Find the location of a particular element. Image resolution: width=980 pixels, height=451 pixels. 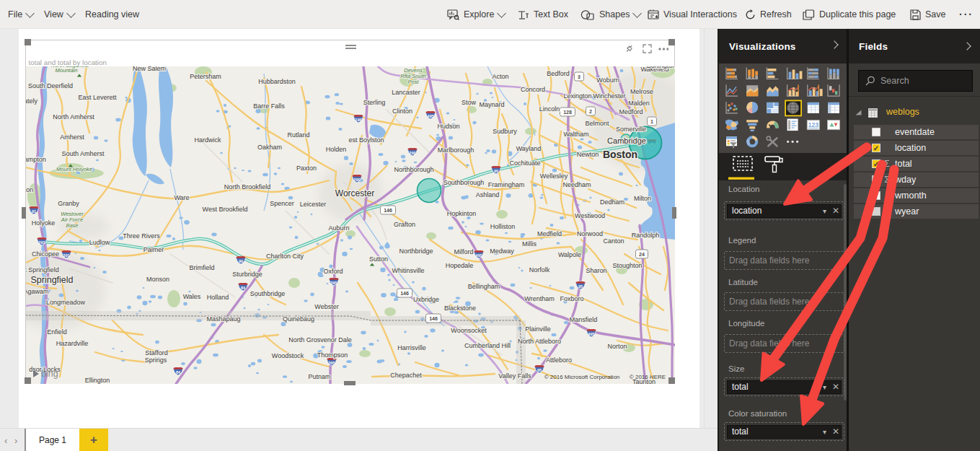

svg-text: Milford is located at coordinates (463, 252).